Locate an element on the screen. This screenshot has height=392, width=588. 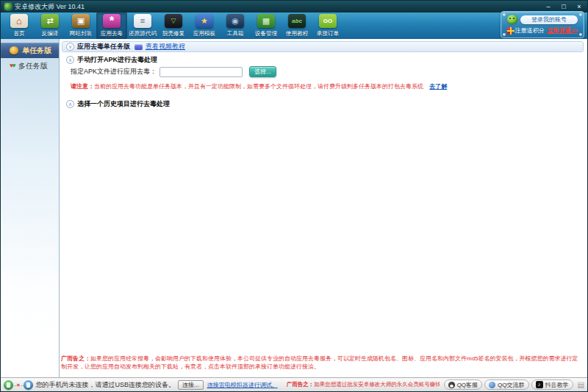
minimize-icon: – is located at coordinates (548, 7).